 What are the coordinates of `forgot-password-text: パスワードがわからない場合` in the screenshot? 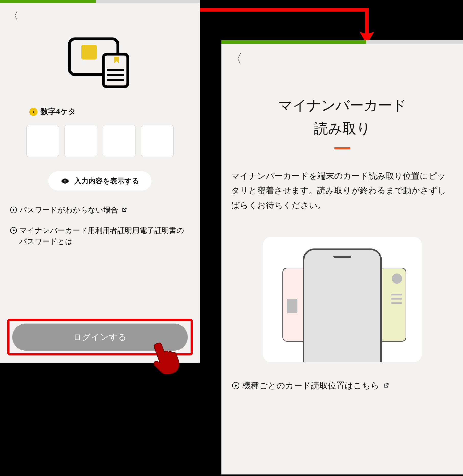 It's located at (69, 210).